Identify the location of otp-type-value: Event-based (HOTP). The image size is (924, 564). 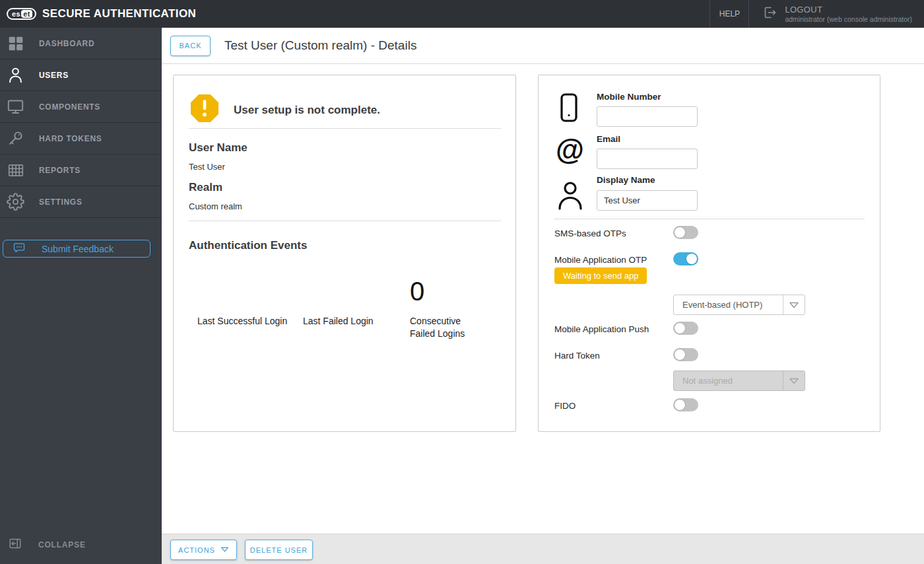
(729, 305).